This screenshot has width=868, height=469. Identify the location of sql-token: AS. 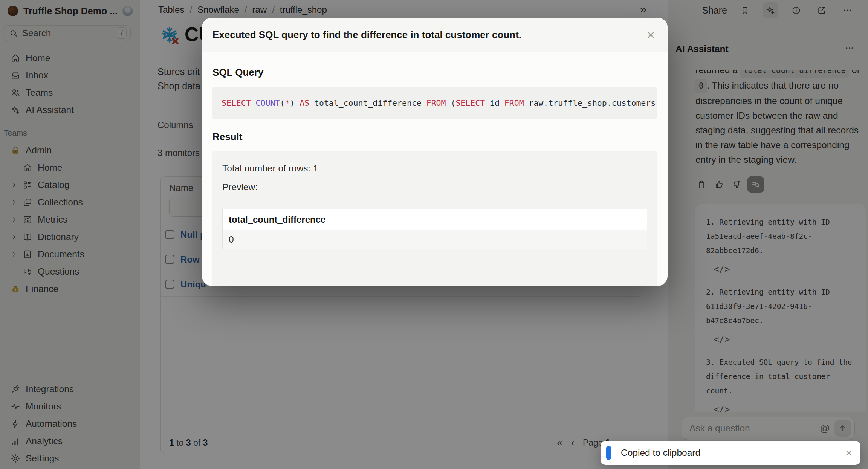
(307, 103).